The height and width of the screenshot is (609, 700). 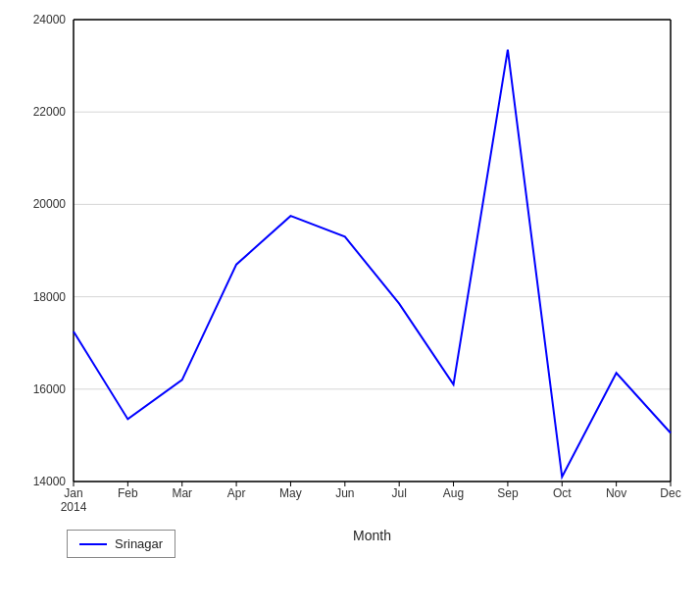 What do you see at coordinates (563, 493) in the screenshot?
I see `svg-text: Oct` at bounding box center [563, 493].